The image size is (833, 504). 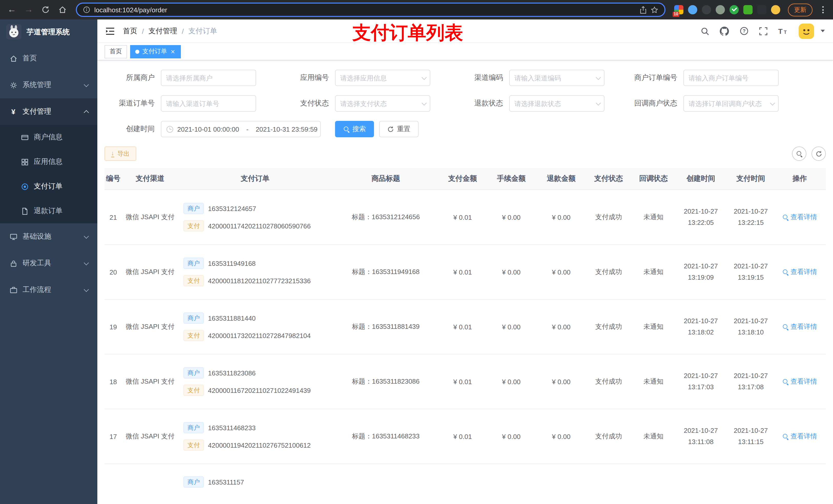 I want to click on tab-pay-order: 支付订单, so click(x=156, y=51).